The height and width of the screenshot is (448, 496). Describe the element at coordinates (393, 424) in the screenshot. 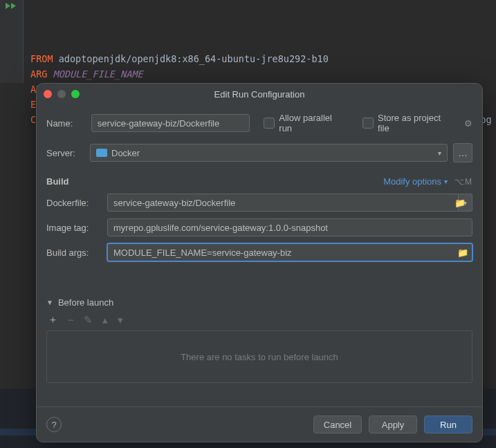

I see `apply-button-label: Apply` at that location.